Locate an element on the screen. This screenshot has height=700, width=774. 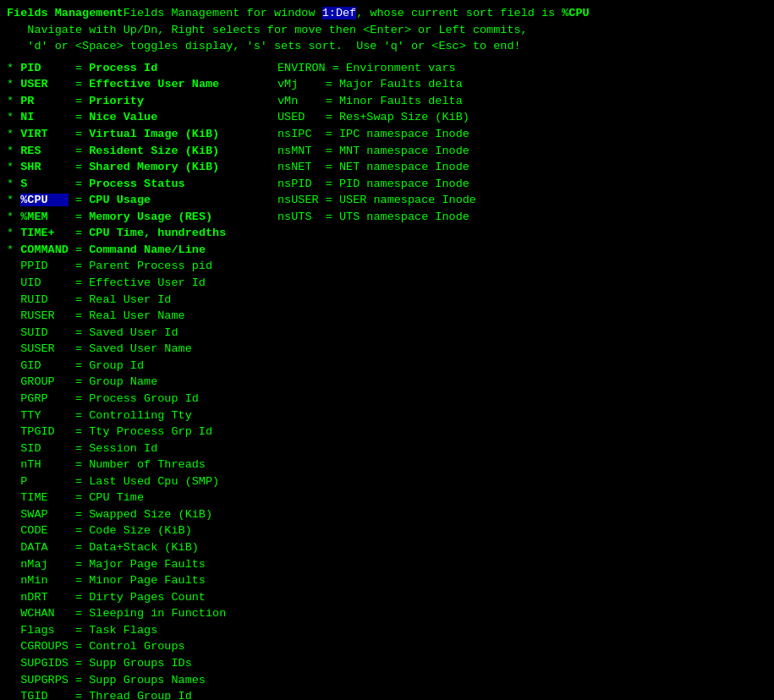
field-line: * RES = Resident Size (KiB) is located at coordinates (142, 151).